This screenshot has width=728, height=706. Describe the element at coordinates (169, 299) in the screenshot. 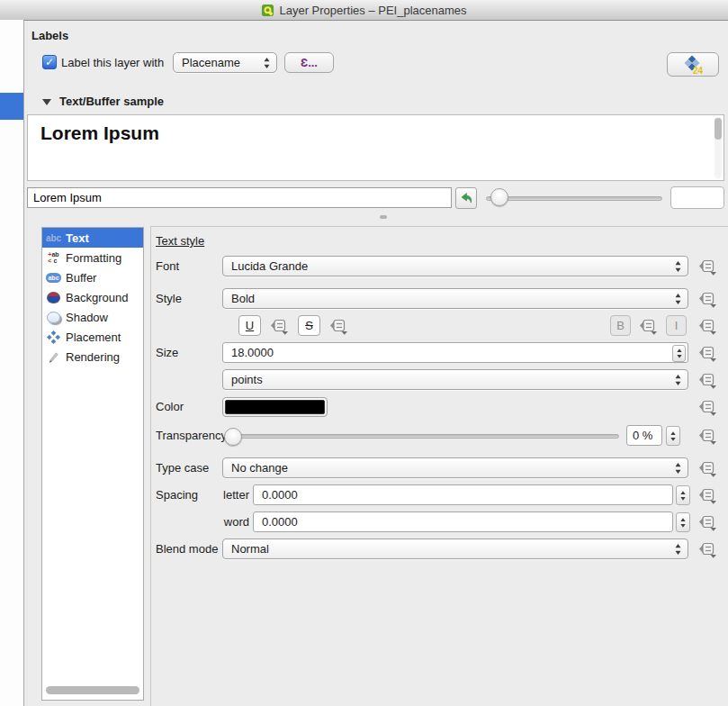

I see `style-label: Style` at that location.